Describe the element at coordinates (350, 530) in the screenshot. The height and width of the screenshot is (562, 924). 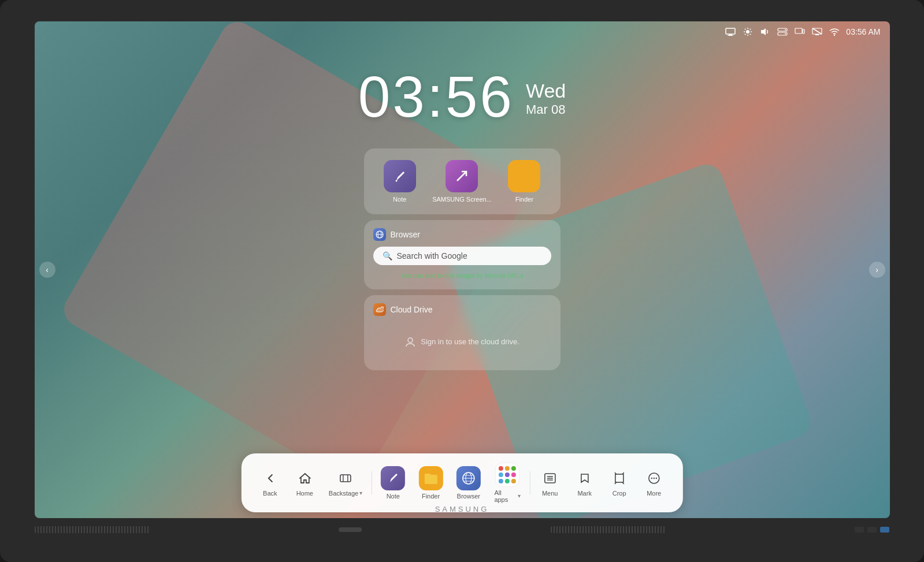
I see `center-controls` at that location.